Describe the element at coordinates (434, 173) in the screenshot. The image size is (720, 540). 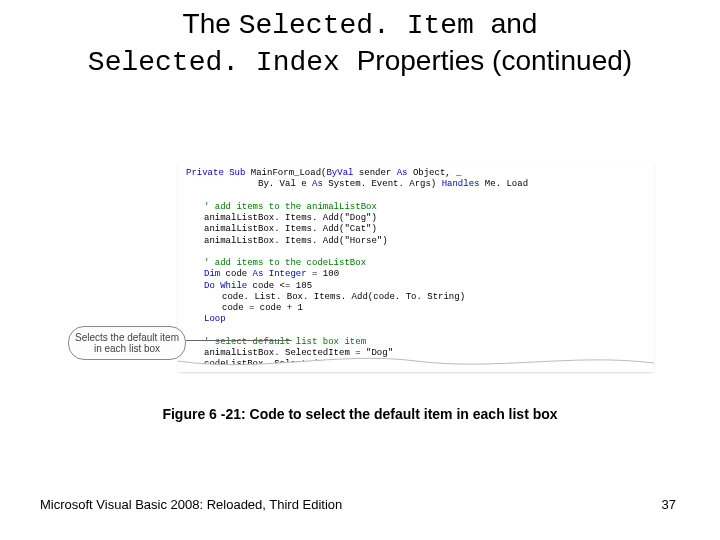
I see `code-txt: Object, _` at that location.